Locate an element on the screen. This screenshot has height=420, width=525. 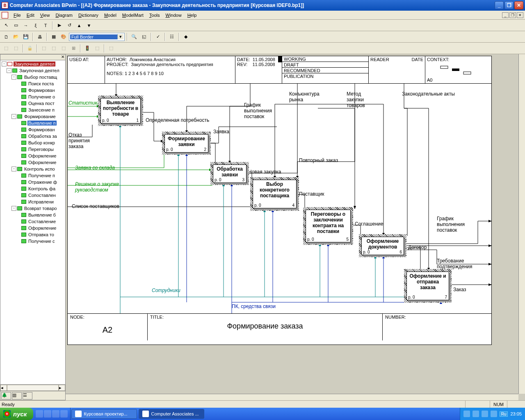
mdi-minimize-button: _ is located at coordinates (505, 15).